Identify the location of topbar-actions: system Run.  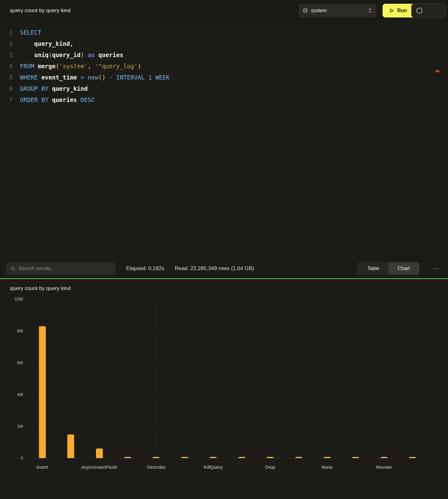
(362, 11).